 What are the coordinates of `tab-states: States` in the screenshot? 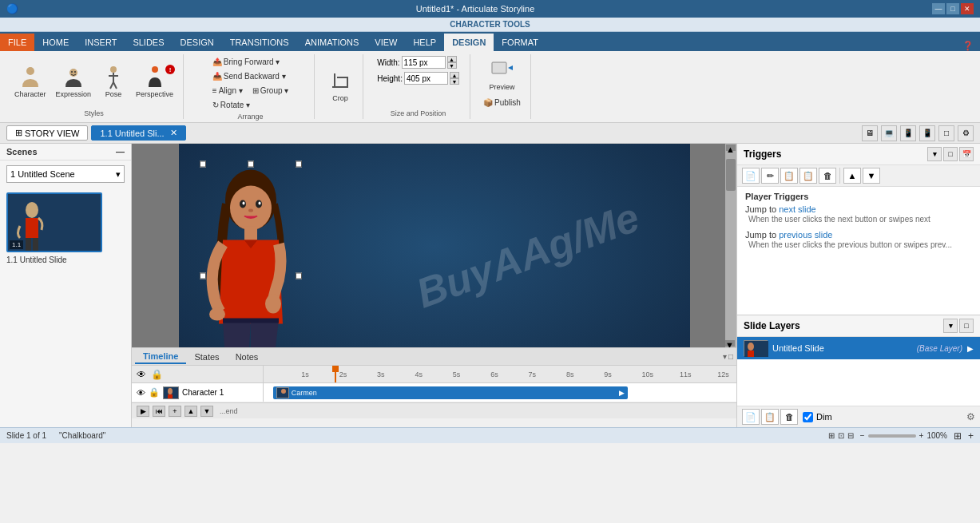 It's located at (206, 357).